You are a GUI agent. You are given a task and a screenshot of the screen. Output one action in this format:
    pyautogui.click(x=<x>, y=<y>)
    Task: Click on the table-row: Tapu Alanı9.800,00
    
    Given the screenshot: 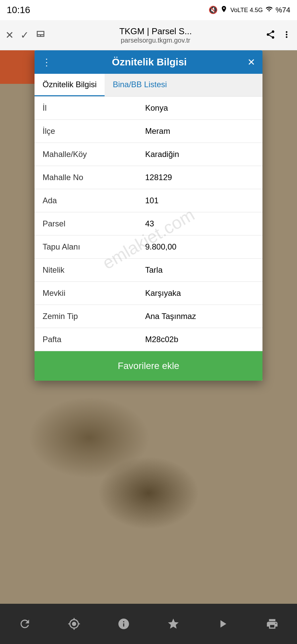 What is the action you would take?
    pyautogui.click(x=148, y=247)
    